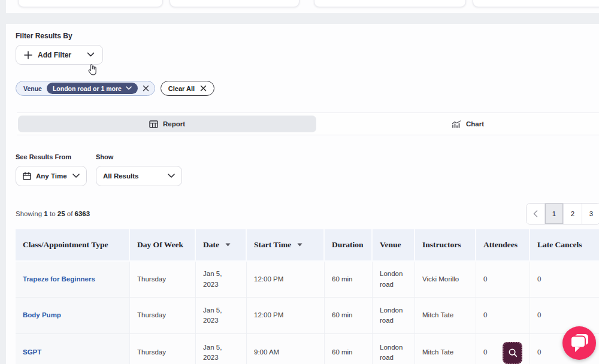 This screenshot has width=599, height=364. Describe the element at coordinates (579, 343) in the screenshot. I see `chat-bubble-icon` at that location.